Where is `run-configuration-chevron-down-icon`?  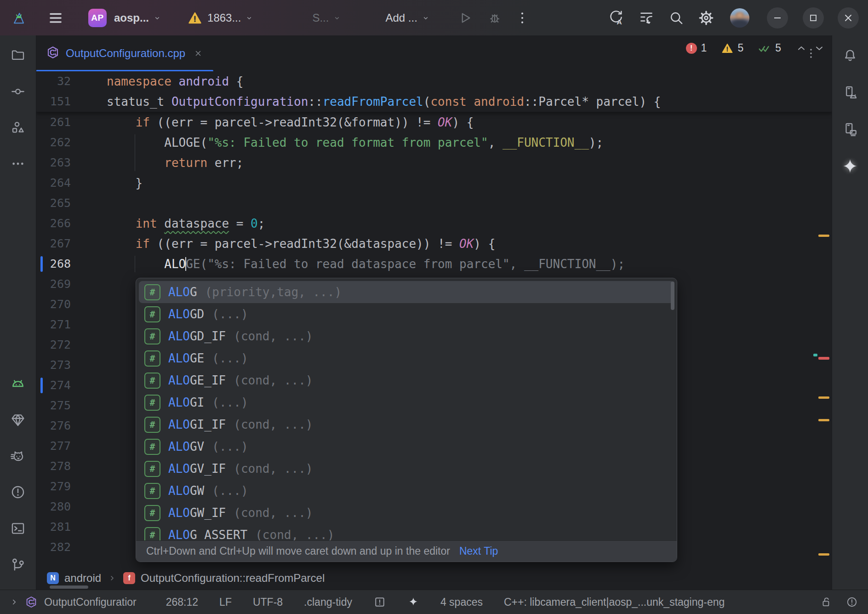
run-configuration-chevron-down-icon is located at coordinates (337, 18).